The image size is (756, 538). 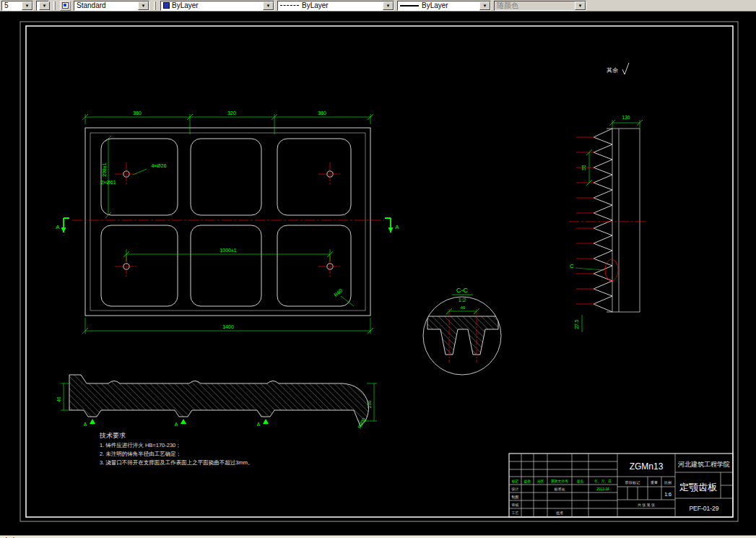 What do you see at coordinates (59, 399) in the screenshot?
I see `dim-sec-left: 40` at bounding box center [59, 399].